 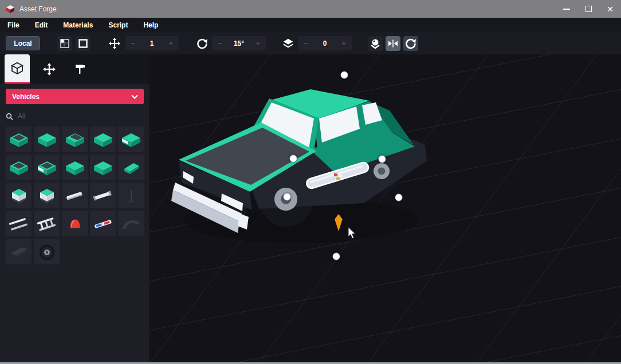 I want to click on bed-flat-icon, so click(x=19, y=168).